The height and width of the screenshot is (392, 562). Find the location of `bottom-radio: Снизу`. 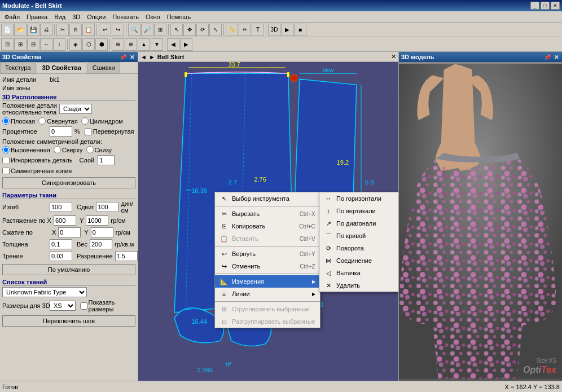

bottom-radio: Снизу is located at coordinates (99, 150).